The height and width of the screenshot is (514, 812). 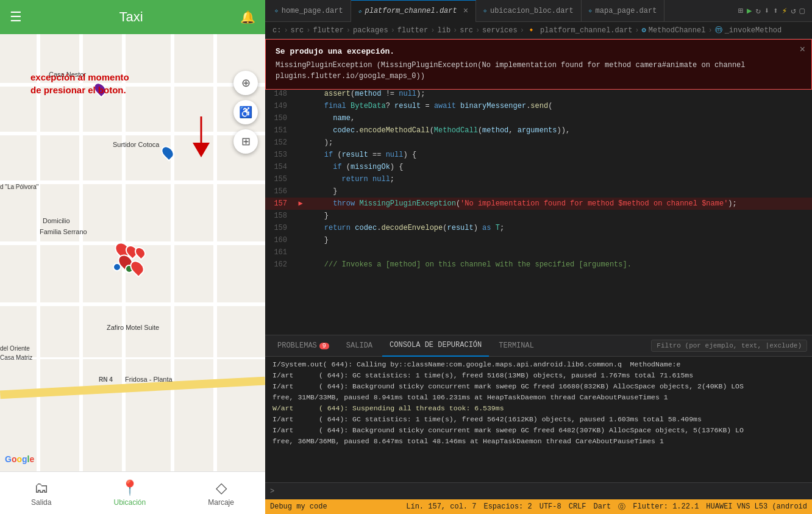 What do you see at coordinates (602, 507) in the screenshot?
I see `status-language: Dart` at bounding box center [602, 507].